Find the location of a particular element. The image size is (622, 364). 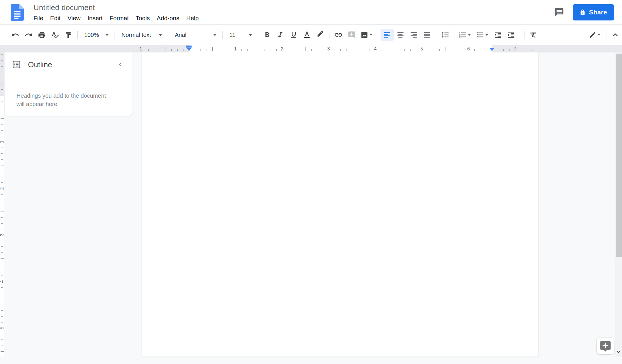

bold-button is located at coordinates (267, 35).